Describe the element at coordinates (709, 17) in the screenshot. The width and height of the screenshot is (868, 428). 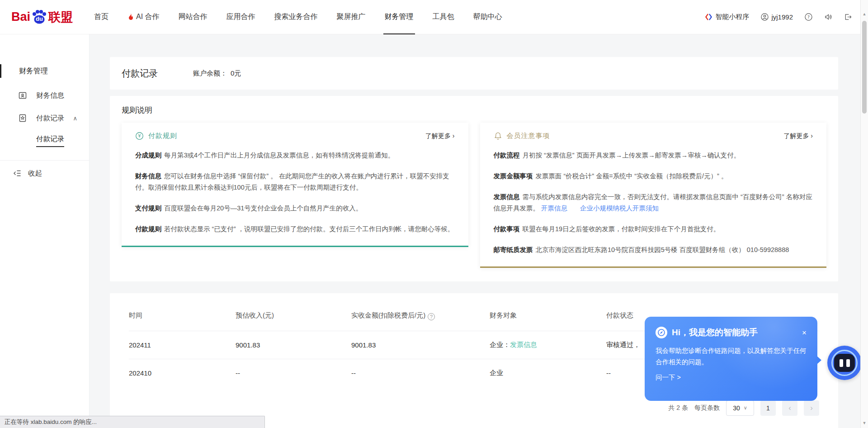
I see `mini-program-icon` at that location.